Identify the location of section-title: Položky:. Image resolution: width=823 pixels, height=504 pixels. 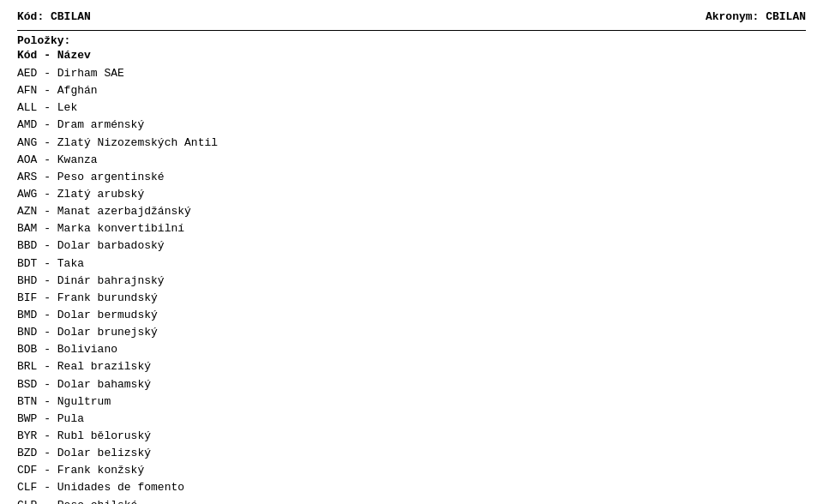
(412, 41).